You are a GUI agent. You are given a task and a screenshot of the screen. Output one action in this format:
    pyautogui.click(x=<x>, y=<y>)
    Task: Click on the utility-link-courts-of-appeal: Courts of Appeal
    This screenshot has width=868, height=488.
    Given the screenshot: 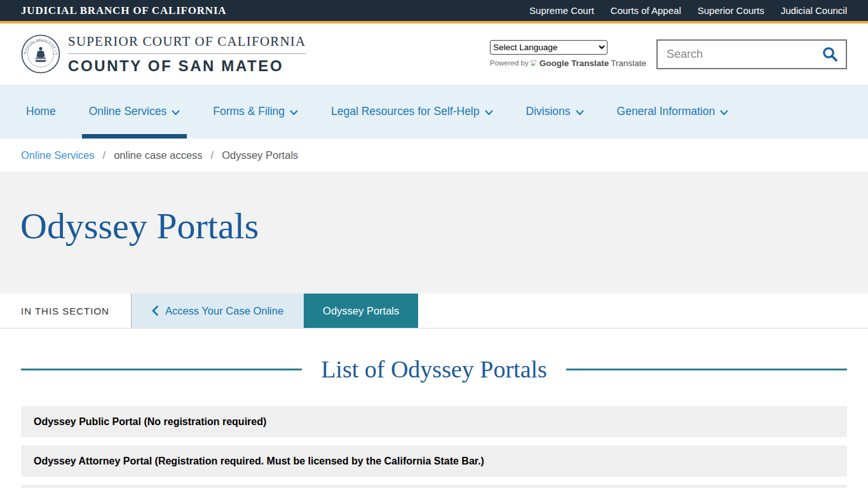 What is the action you would take?
    pyautogui.click(x=646, y=10)
    